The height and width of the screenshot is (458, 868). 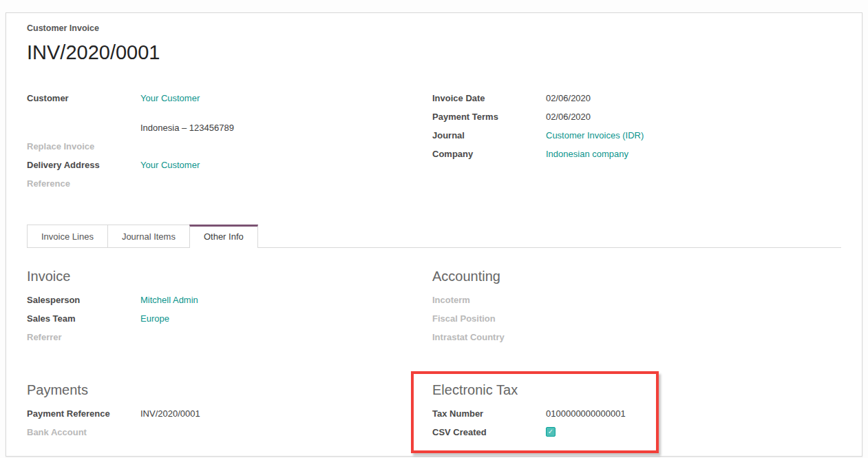 What do you see at coordinates (84, 165) in the screenshot?
I see `delivery-address-label: Delivery Address` at bounding box center [84, 165].